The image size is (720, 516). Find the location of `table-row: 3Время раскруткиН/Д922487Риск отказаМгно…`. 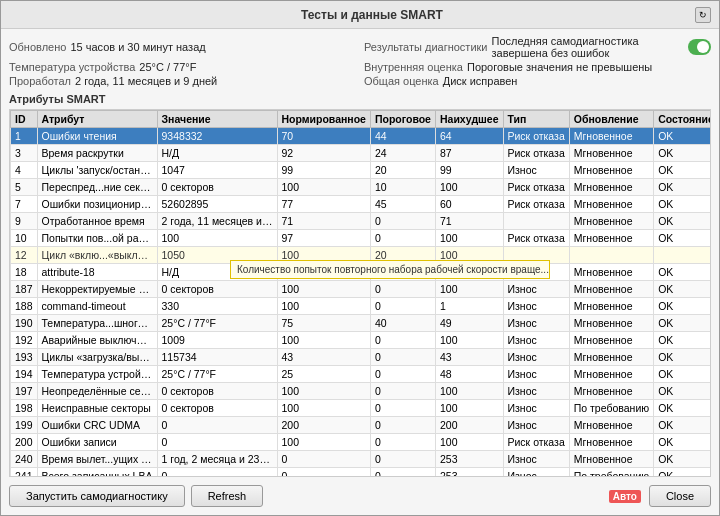

table-row: 3Время раскруткиН/Д922487Риск отказаМгно… is located at coordinates (362, 154).